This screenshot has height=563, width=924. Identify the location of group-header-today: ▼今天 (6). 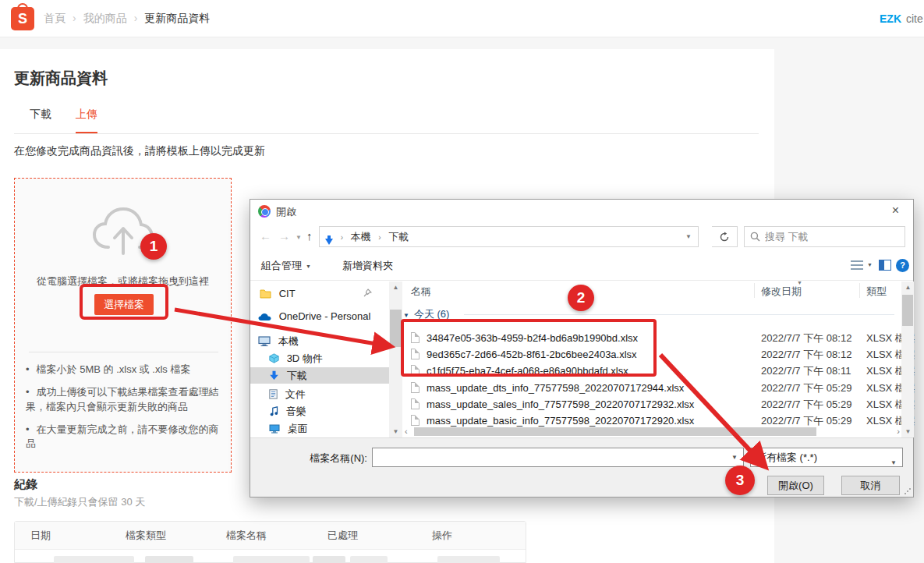
(426, 314).